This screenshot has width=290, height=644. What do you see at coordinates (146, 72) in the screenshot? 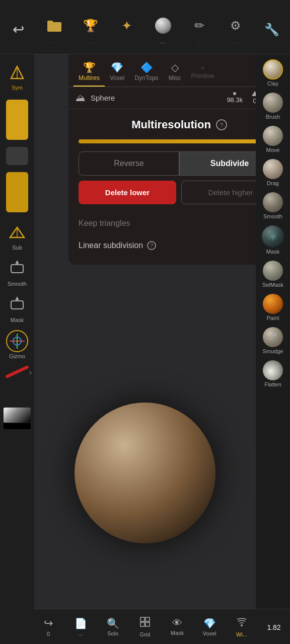
I see `tab-dyntopo: 🔷 DynTopo` at bounding box center [146, 72].